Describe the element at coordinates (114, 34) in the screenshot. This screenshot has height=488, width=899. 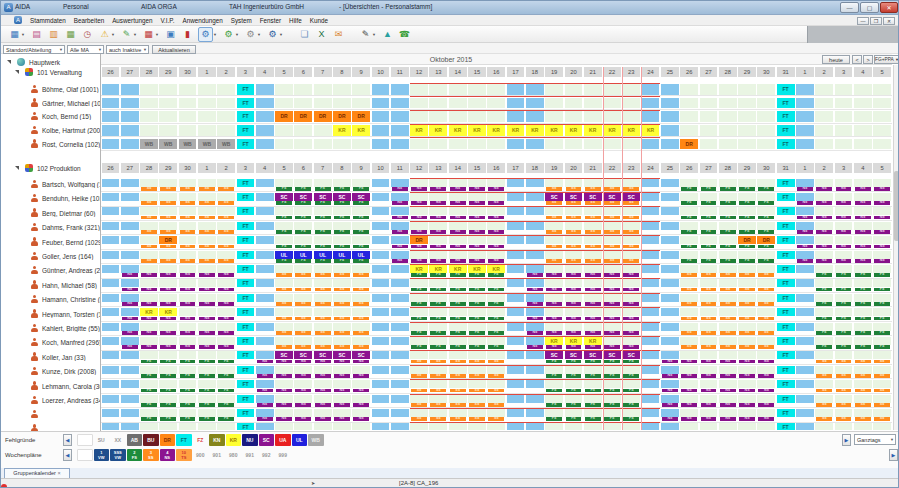
I see `warning-icon-dropdown: ▼` at that location.